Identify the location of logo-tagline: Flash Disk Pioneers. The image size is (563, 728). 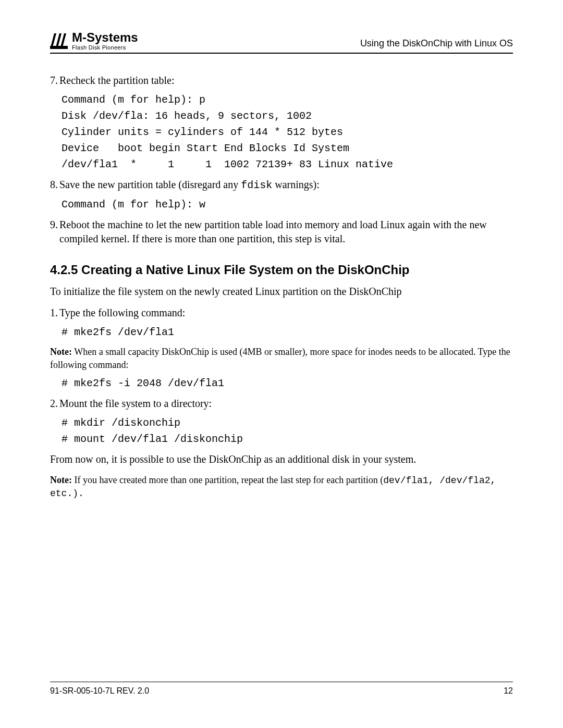
(105, 48).